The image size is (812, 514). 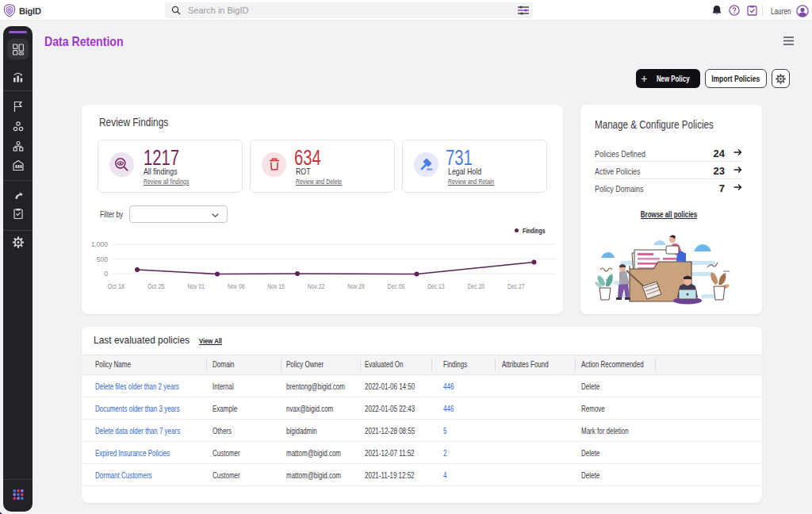 What do you see at coordinates (102, 259) in the screenshot?
I see `svg-text: 500` at bounding box center [102, 259].